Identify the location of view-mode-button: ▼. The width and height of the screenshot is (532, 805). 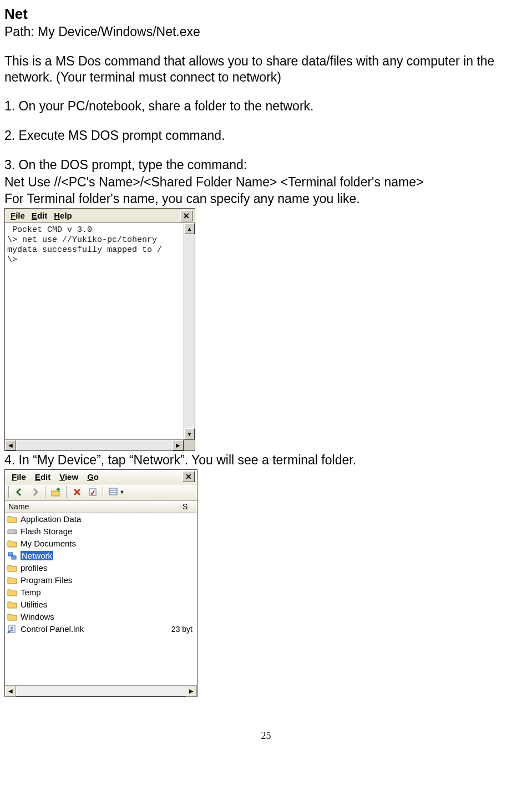
(116, 492).